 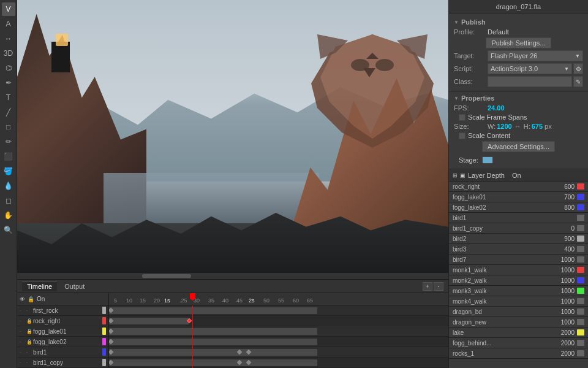 What do you see at coordinates (564, 249) in the screenshot?
I see `depth-value: 400` at bounding box center [564, 249].